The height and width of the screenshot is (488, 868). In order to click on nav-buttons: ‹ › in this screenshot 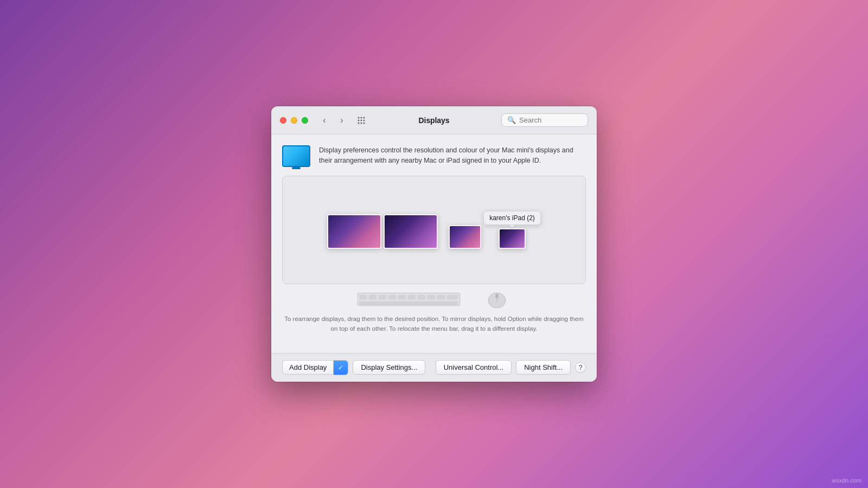, I will do `click(333, 120)`.